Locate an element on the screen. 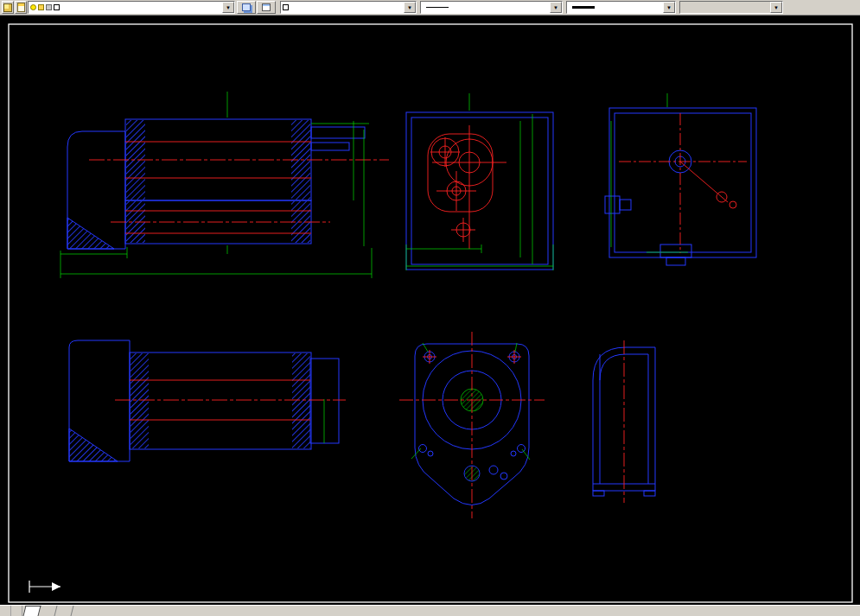 This screenshot has width=860, height=616. section-b-view is located at coordinates (681, 187).